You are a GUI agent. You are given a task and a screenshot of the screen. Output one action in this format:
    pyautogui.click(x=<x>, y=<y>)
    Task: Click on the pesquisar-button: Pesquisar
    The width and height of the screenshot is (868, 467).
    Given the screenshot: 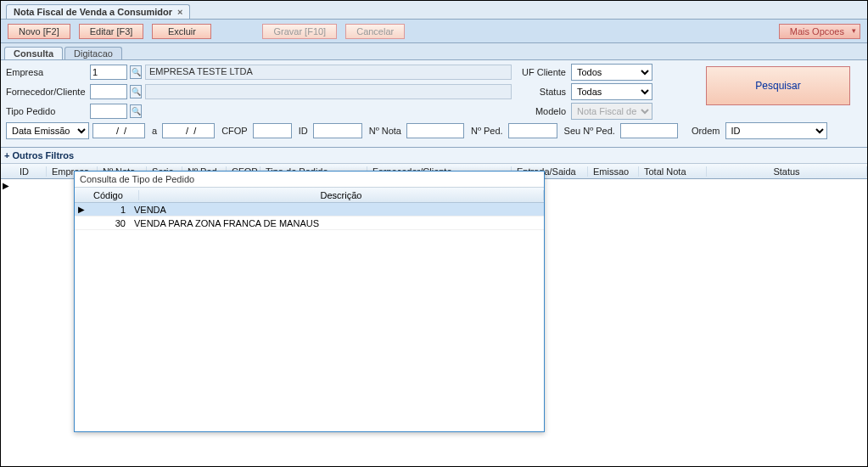 What is the action you would take?
    pyautogui.click(x=778, y=86)
    